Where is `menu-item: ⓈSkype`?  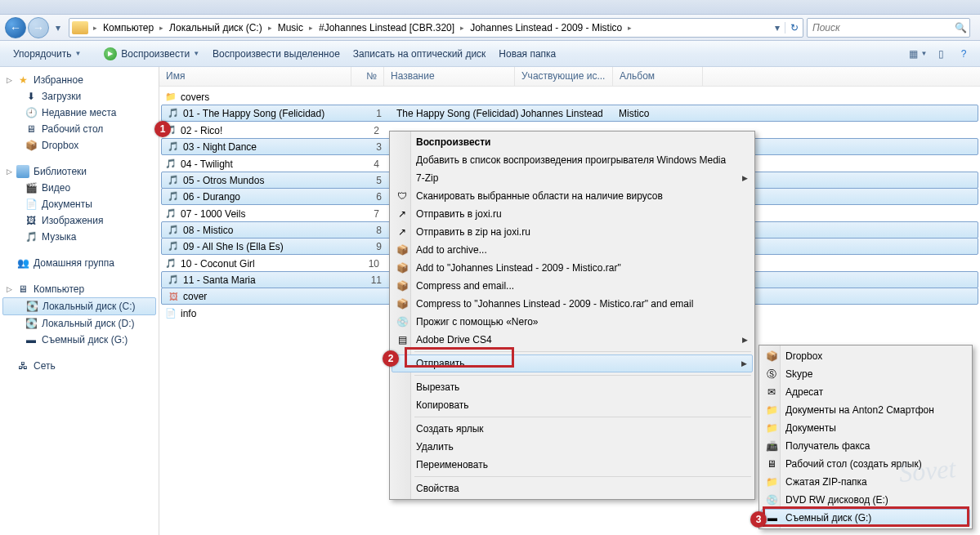
menu-item: ⓈSkype is located at coordinates (866, 374).